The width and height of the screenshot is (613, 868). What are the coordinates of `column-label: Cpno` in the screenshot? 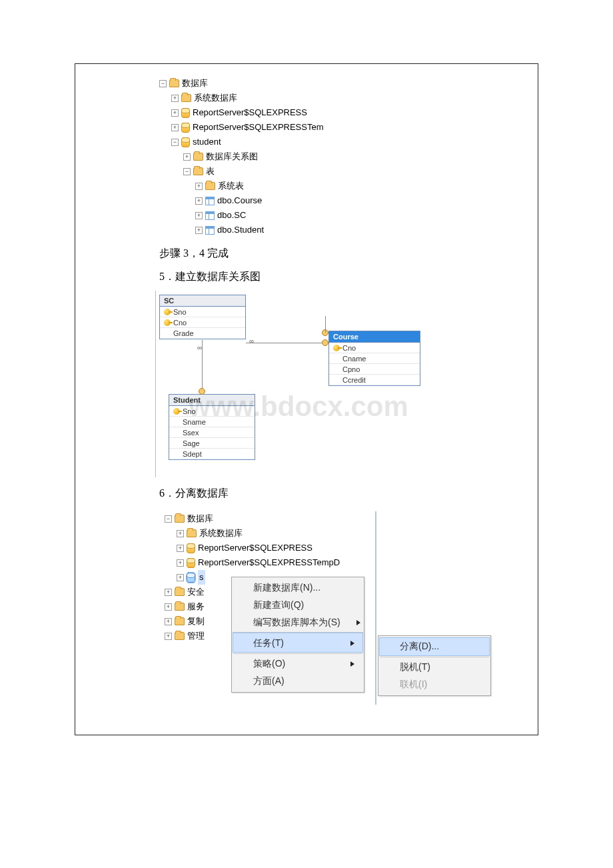 It's located at (351, 369).